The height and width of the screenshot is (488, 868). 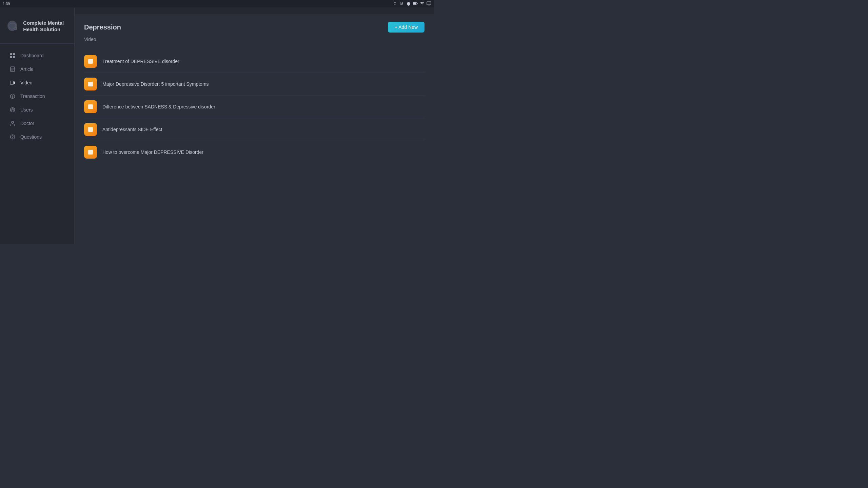 I want to click on video-list-item: Difference between SADNESS & Depressive …, so click(x=254, y=107).